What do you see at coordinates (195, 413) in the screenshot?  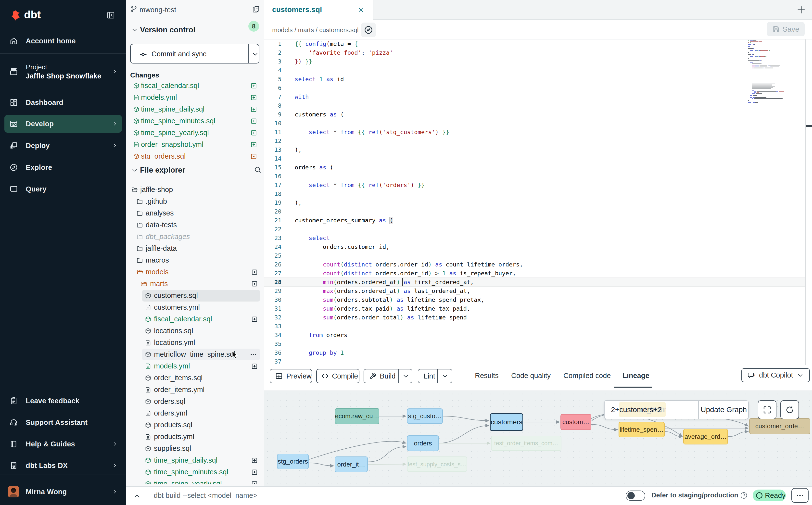 I see `tree-item-orders-yml: orders.yml` at bounding box center [195, 413].